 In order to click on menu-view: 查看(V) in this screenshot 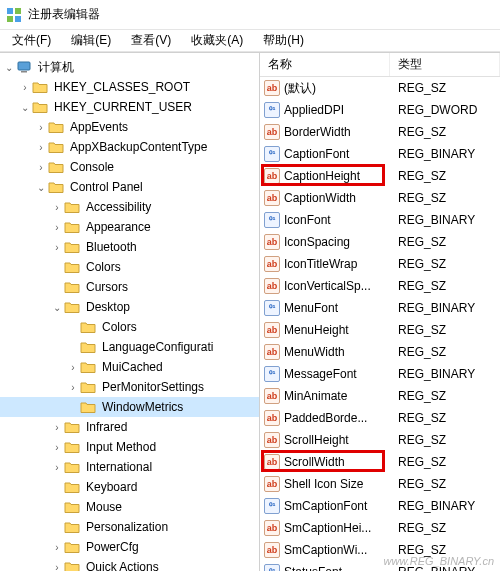, I will do `click(151, 40)`.